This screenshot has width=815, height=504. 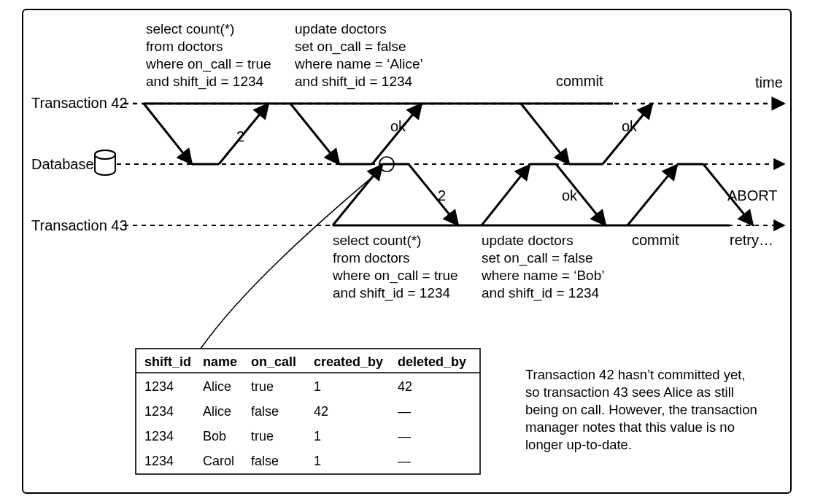 What do you see at coordinates (579, 81) in the screenshot?
I see `t42-commit-label: commit` at bounding box center [579, 81].